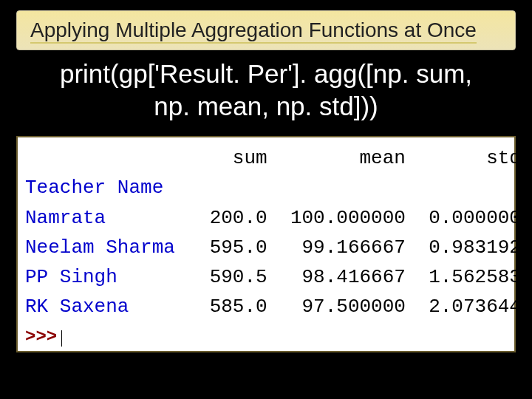  Describe the element at coordinates (273, 158) in the screenshot. I see `col-header-row: sum mean std` at that location.